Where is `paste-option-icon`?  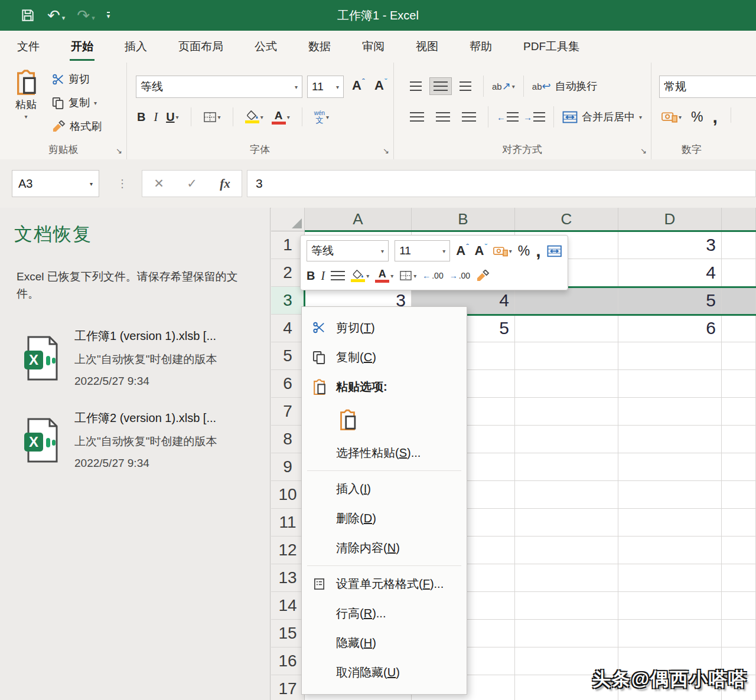
paste-option-icon is located at coordinates (347, 420).